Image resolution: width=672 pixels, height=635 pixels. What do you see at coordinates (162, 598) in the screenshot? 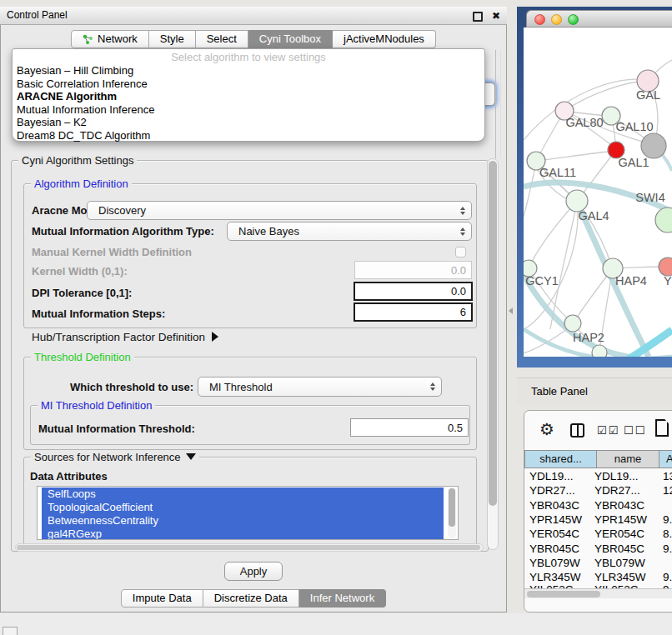
I see `tab-impute-data: Impute Data` at bounding box center [162, 598].